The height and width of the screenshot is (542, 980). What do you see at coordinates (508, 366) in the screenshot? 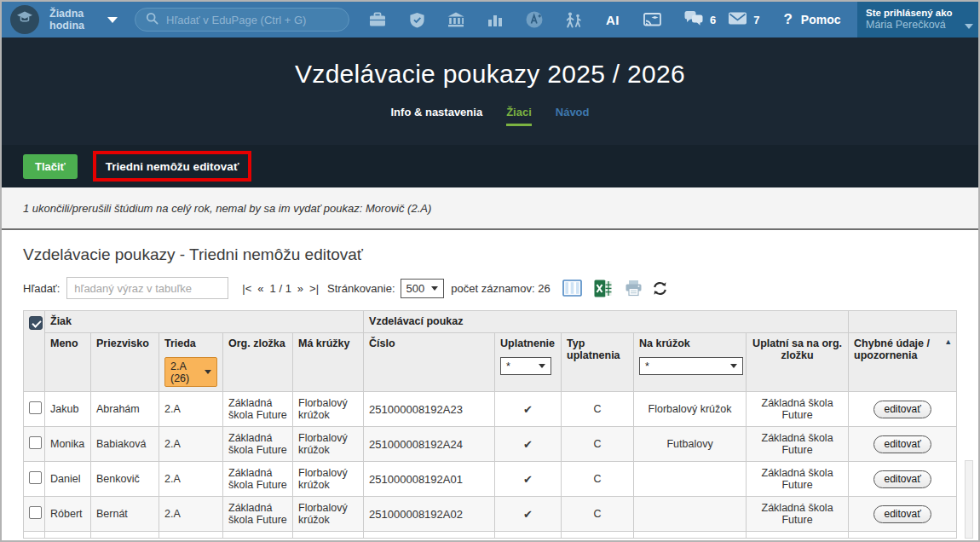
I see `uplatnenie-filter-value: *` at bounding box center [508, 366].